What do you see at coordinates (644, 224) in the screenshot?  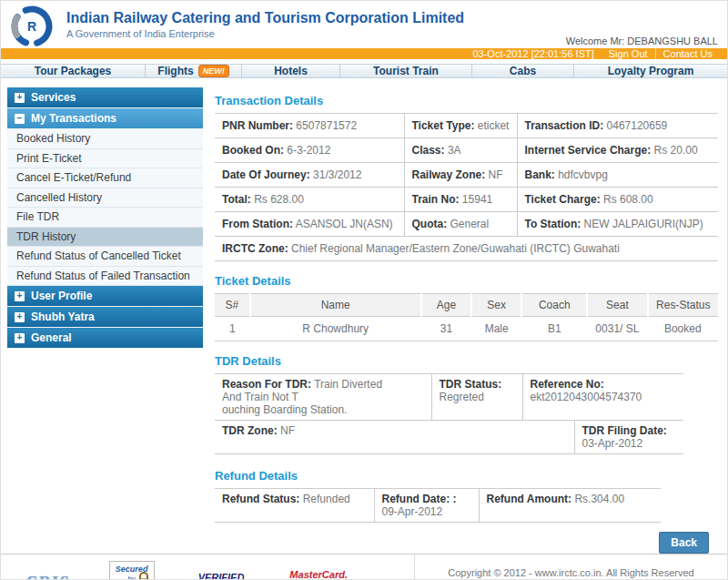 I see `field-value: NEW JALPAIGURI(NJP)` at bounding box center [644, 224].